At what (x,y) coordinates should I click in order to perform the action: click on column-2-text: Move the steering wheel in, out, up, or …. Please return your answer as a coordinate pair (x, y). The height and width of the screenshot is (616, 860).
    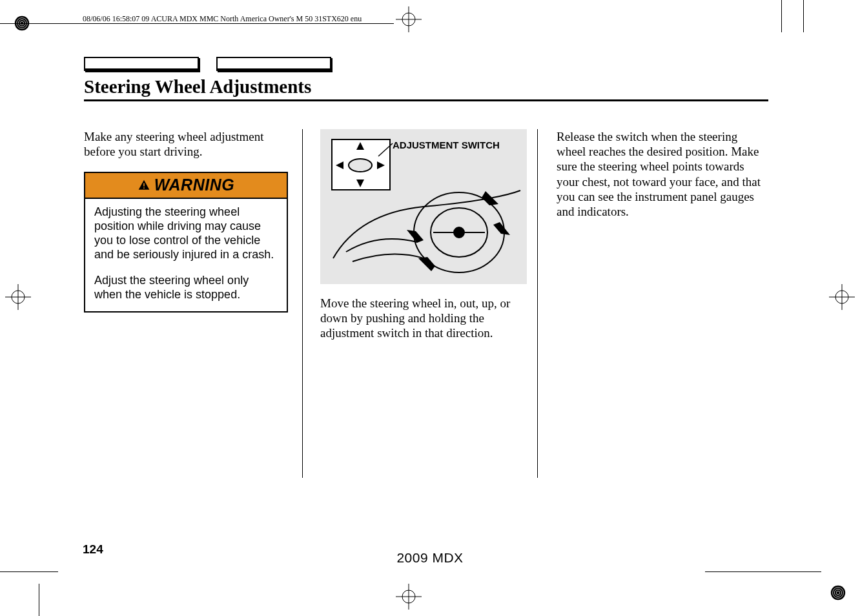
    Looking at the image, I should click on (426, 318).